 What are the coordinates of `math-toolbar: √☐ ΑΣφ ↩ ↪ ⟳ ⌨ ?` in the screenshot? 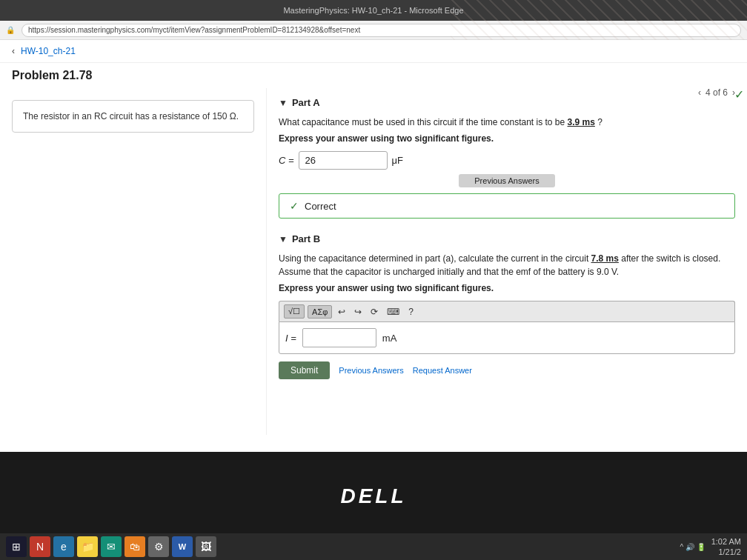 It's located at (507, 311).